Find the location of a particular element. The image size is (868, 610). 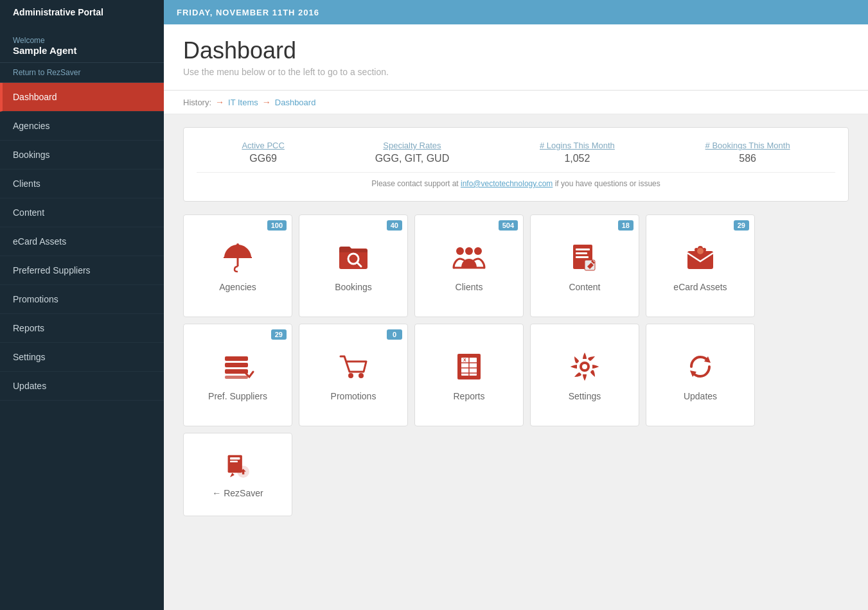

people-icon is located at coordinates (469, 257).